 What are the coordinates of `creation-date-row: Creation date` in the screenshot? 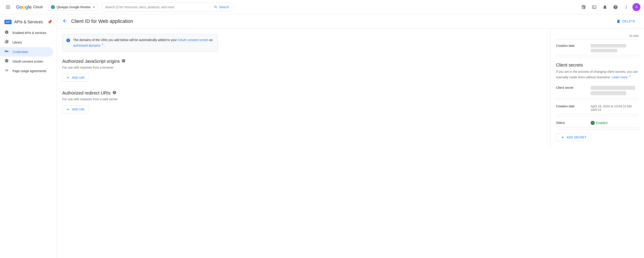 It's located at (598, 48).